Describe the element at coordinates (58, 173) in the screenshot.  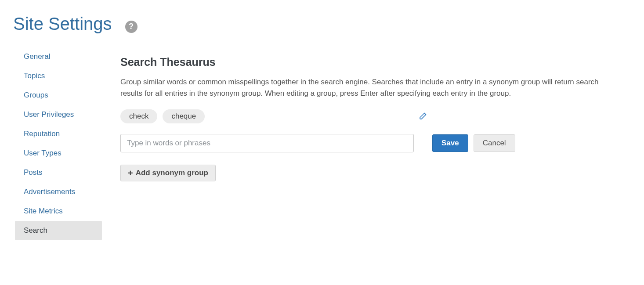
I see `sidebar-item-posts: Posts` at that location.